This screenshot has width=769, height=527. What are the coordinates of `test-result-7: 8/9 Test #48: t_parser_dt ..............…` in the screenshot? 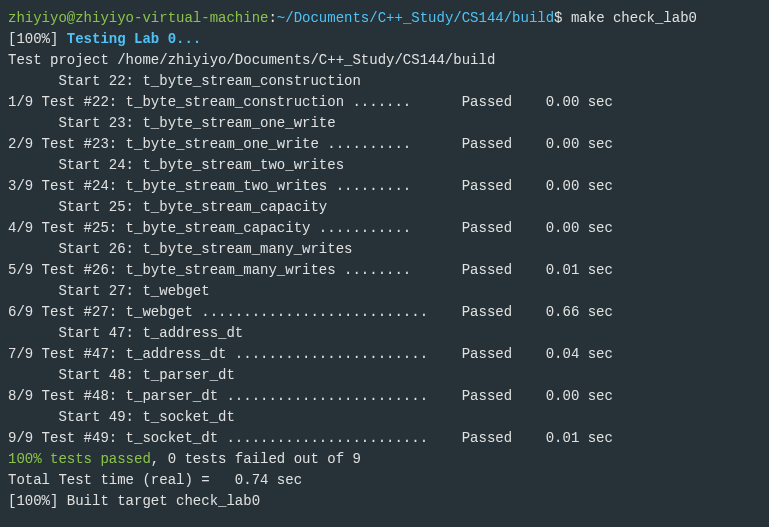 It's located at (310, 396).